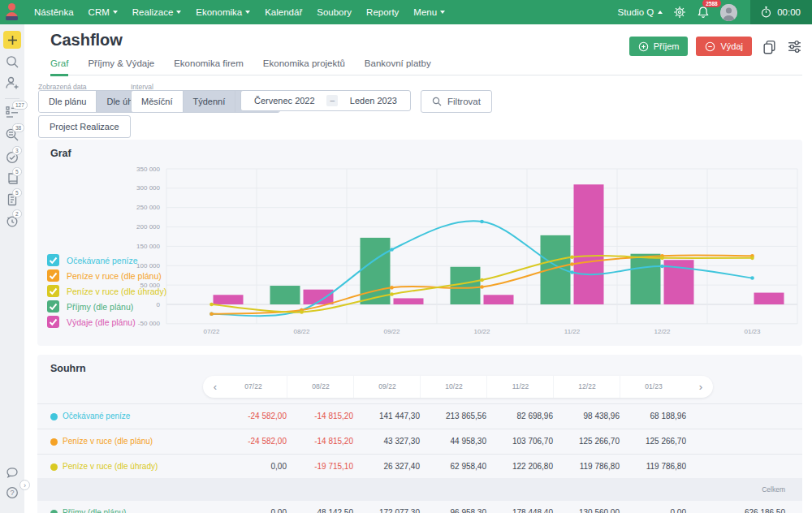  Describe the element at coordinates (420, 507) in the screenshot. I see `table-row: Příjmy (dle plánu)0,0048 142,50172 077,3…` at that location.